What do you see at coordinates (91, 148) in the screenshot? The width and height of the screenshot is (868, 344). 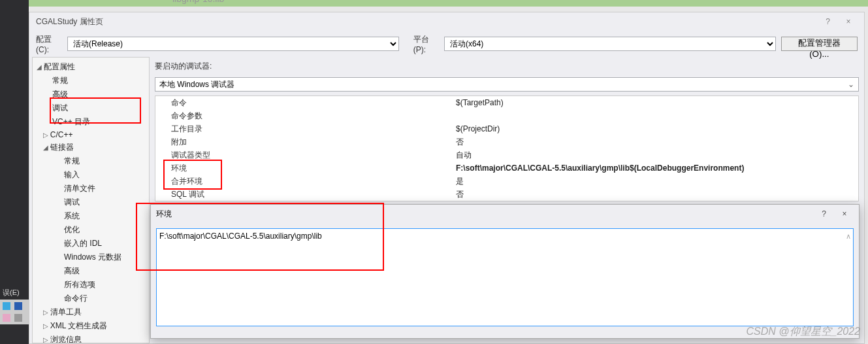 I see `tree-linker: 链接器` at bounding box center [91, 148].